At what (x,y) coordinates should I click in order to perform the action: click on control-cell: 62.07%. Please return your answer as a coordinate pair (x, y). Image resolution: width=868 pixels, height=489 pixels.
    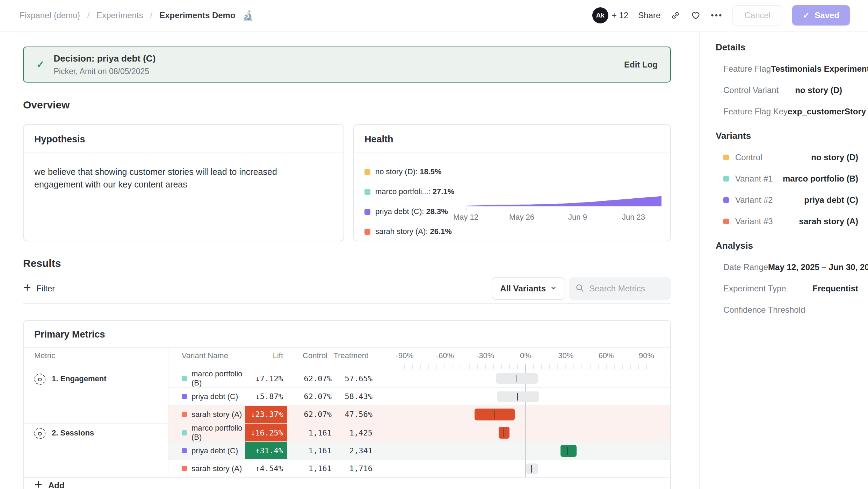
    Looking at the image, I should click on (310, 378).